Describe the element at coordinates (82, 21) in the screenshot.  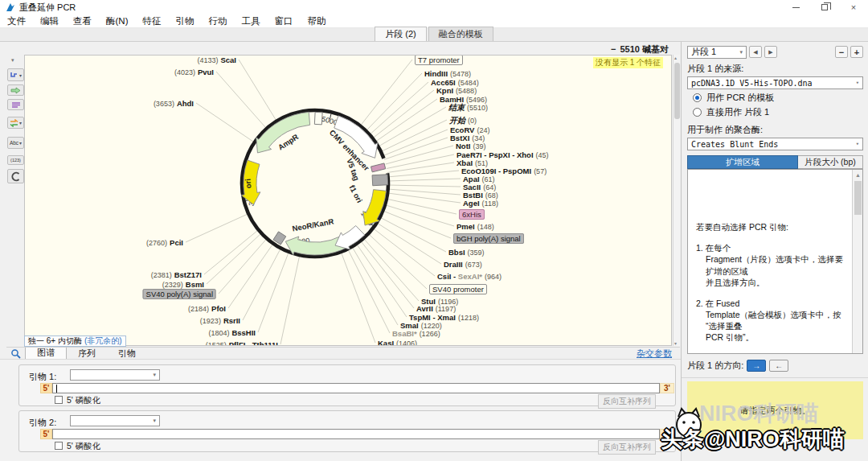
I see `menu-item-2: 查看` at that location.